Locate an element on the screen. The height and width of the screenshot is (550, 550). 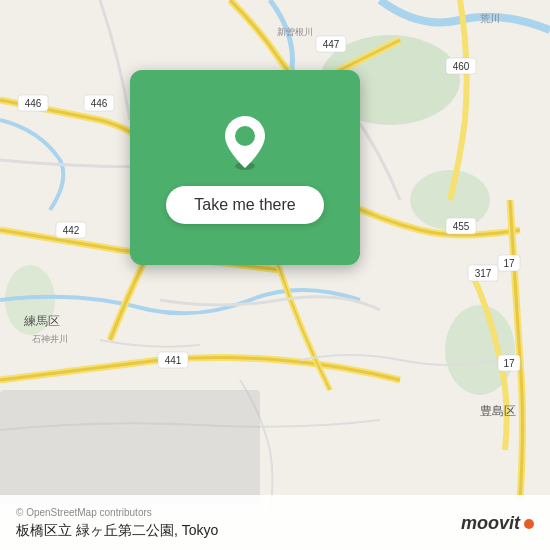
svg-text: 460 is located at coordinates (462, 66).